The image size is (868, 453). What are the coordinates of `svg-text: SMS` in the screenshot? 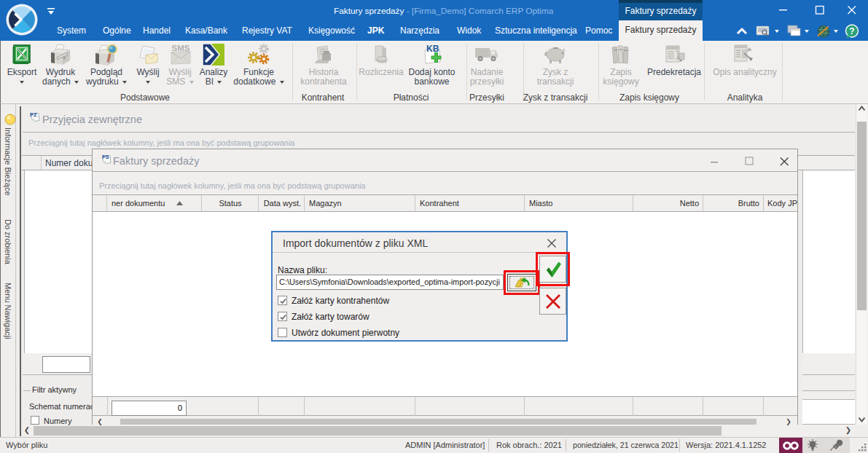 It's located at (181, 48).